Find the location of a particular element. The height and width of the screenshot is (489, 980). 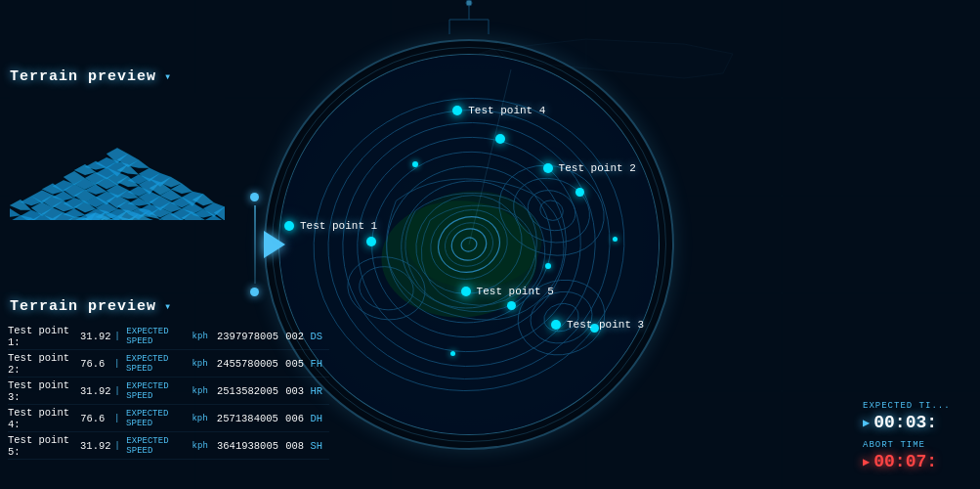

circuit-decoration-top is located at coordinates (469, 22).